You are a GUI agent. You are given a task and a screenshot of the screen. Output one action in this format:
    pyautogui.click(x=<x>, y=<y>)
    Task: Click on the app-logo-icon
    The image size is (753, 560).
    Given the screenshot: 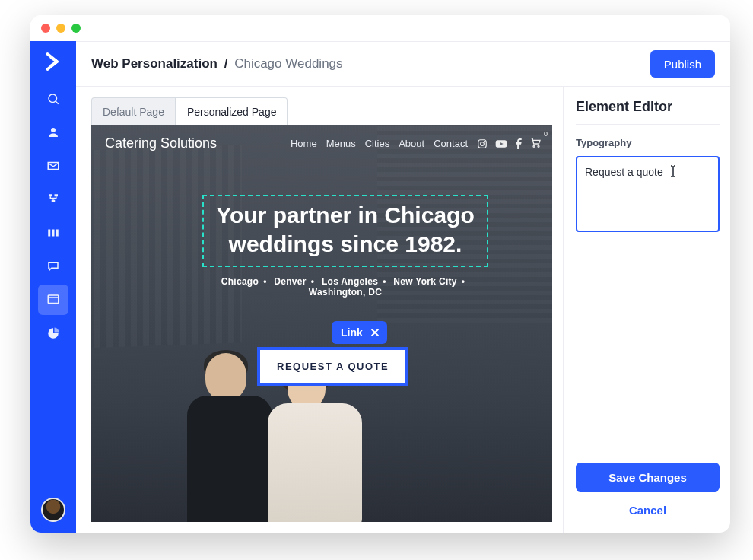 What is the action you would take?
    pyautogui.click(x=53, y=62)
    